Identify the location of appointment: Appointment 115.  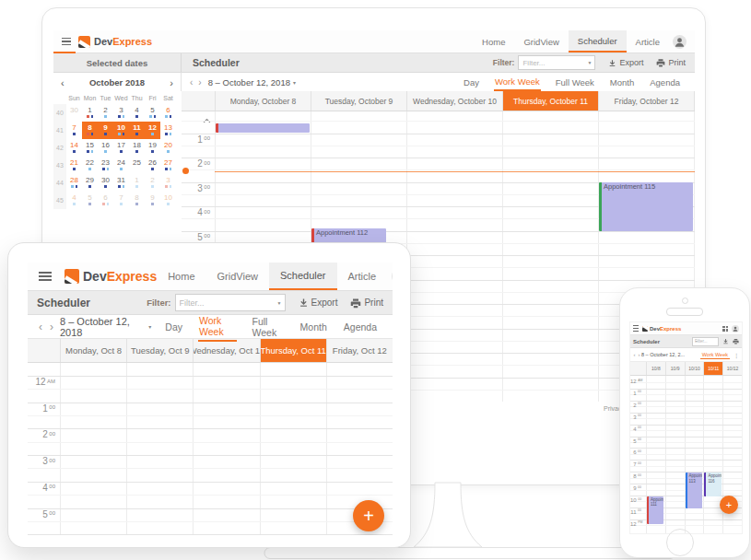
(646, 206).